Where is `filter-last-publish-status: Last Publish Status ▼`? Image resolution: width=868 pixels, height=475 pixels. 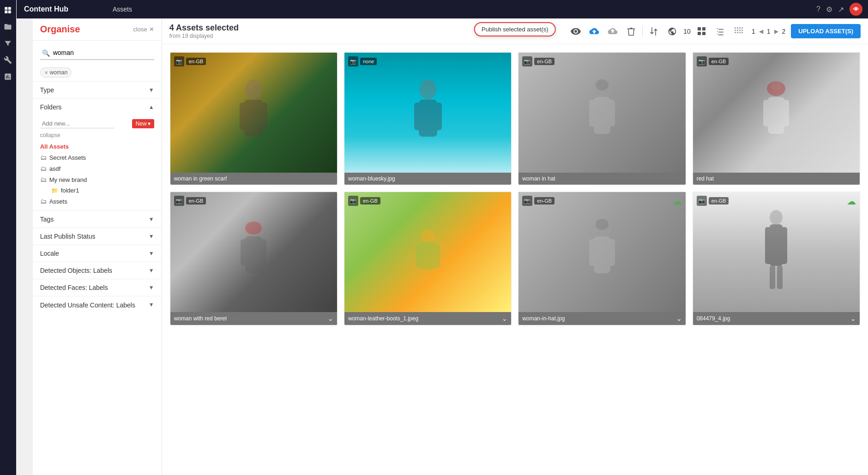 filter-last-publish-status: Last Publish Status ▼ is located at coordinates (97, 236).